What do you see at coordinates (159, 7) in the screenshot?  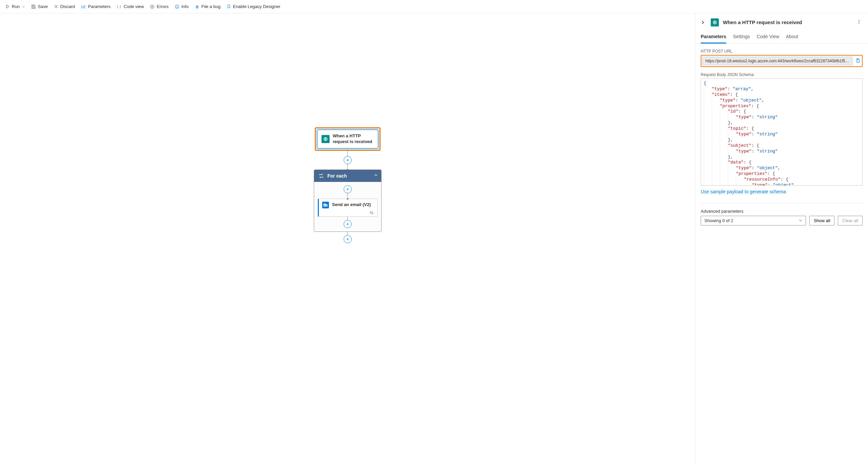 I see `errors-button: Errors` at bounding box center [159, 7].